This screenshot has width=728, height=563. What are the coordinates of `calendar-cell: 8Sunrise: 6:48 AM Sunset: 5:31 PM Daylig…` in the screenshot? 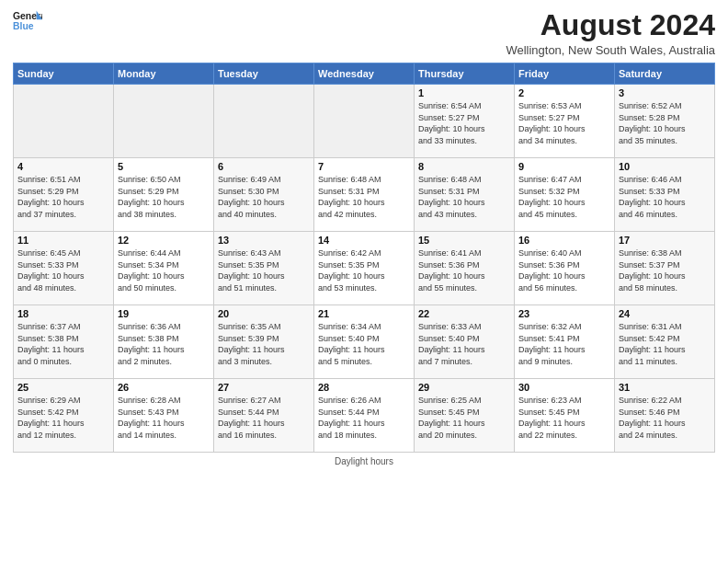 It's located at (465, 195).